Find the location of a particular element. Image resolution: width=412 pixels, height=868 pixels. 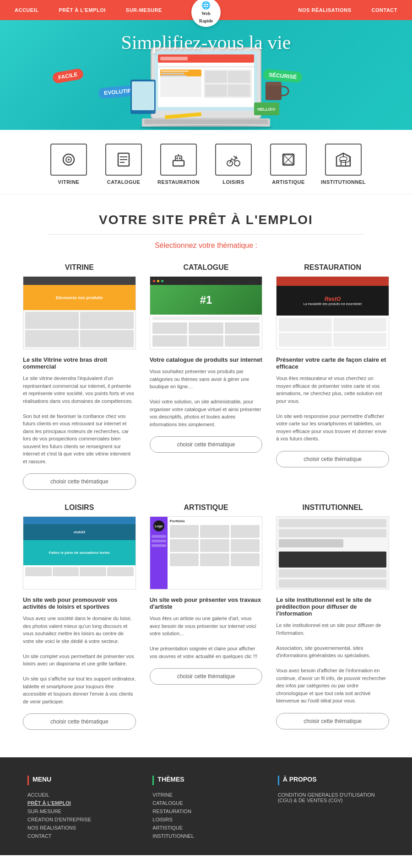

section-title-area: VOTRE SITE PRÊT À L'EMPLOI Sélectionnez … is located at coordinates (206, 224).